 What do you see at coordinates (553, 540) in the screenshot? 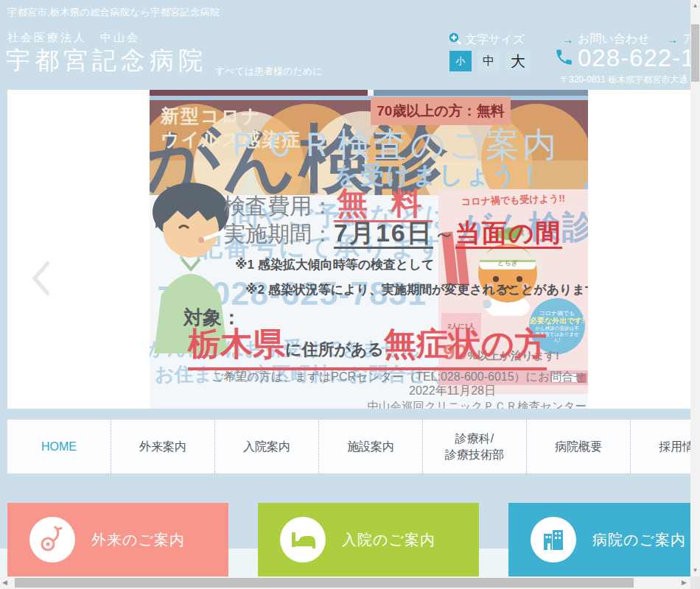
I see `hospital-building-icon` at bounding box center [553, 540].